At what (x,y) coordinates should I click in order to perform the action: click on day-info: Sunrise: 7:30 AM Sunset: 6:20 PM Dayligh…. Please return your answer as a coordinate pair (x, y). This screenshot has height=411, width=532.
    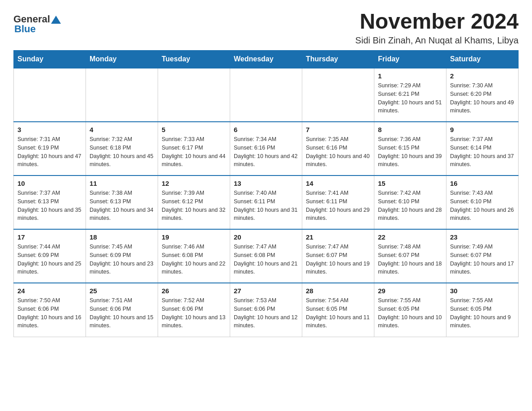
    Looking at the image, I should click on (482, 98).